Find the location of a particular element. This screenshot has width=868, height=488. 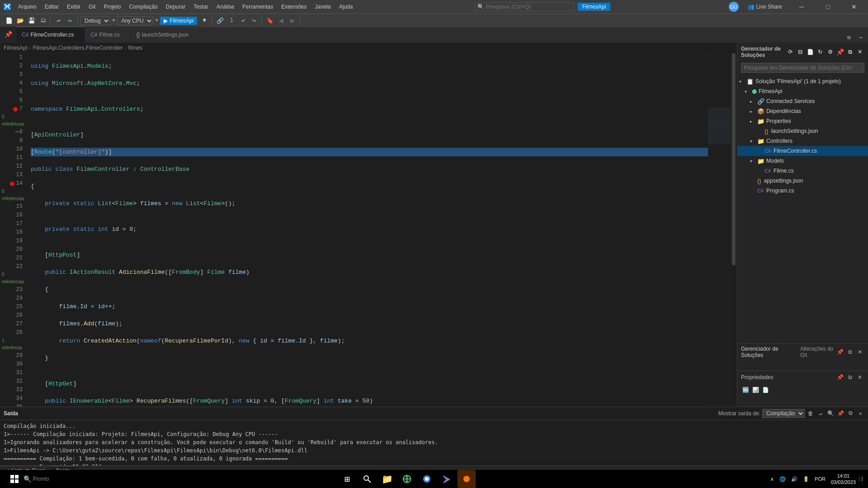

menu-git: Git is located at coordinates (92, 7).